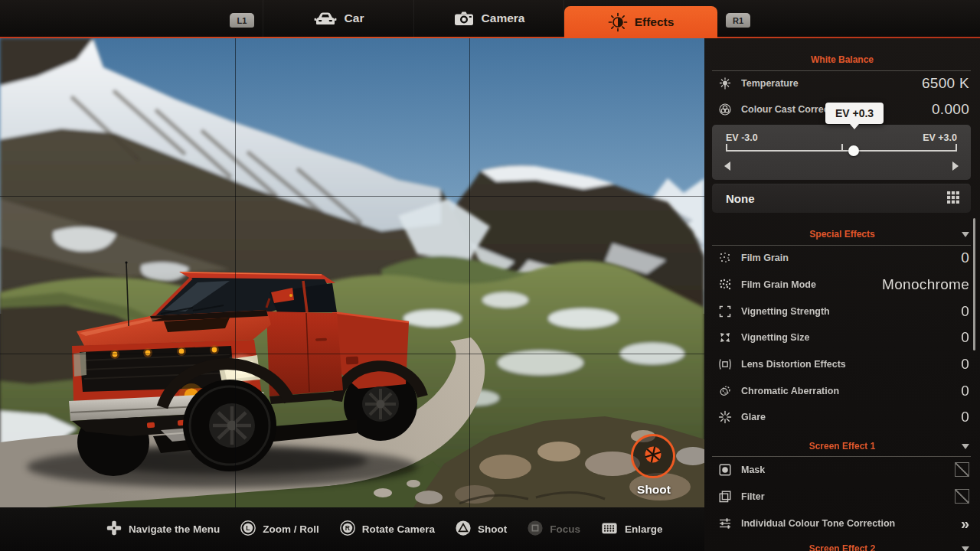 The width and height of the screenshot is (980, 551). Describe the element at coordinates (492, 530) in the screenshot. I see `hint-label: Shoot` at that location.